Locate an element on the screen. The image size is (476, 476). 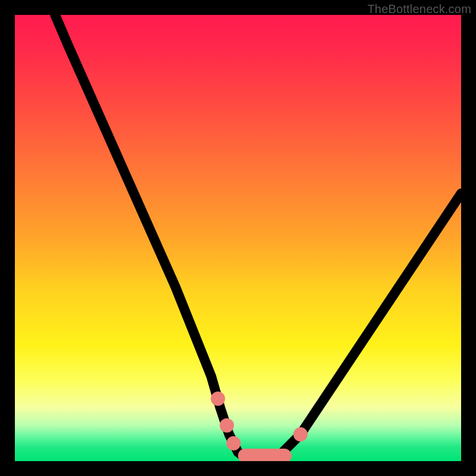
marker-group is located at coordinates (259, 426).